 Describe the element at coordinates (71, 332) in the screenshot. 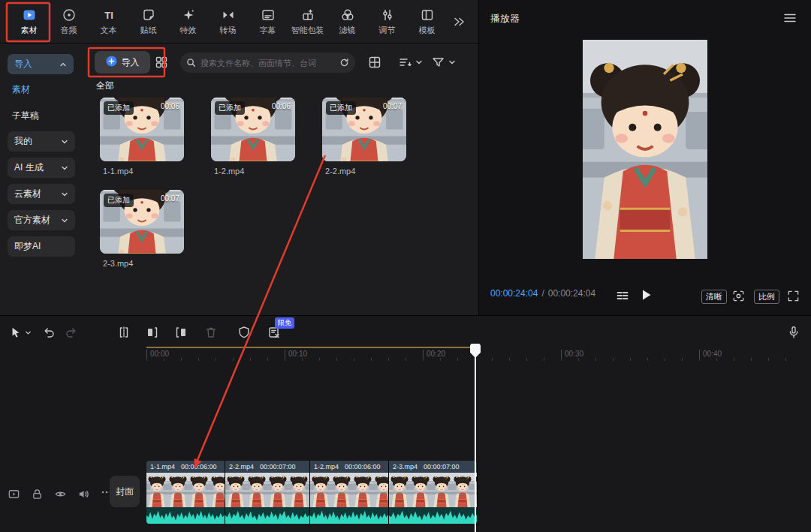

I see `redo-icon` at that location.